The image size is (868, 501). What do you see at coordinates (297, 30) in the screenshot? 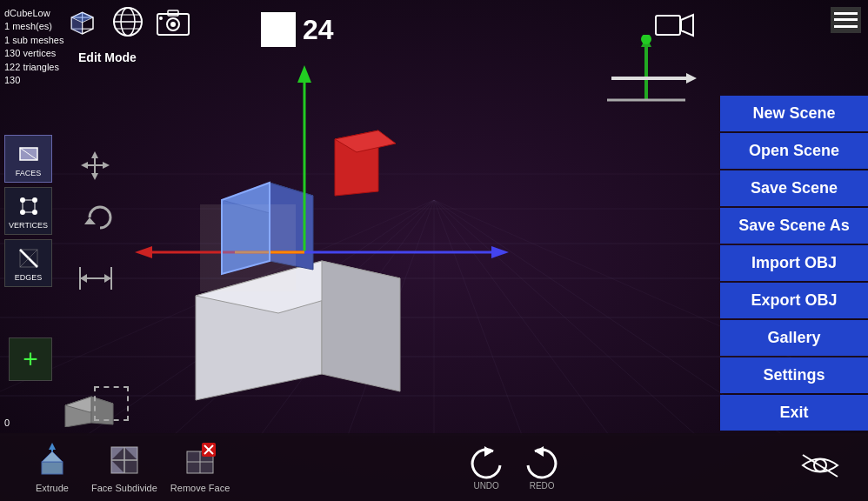
I see `frame-counter: 24` at bounding box center [297, 30].